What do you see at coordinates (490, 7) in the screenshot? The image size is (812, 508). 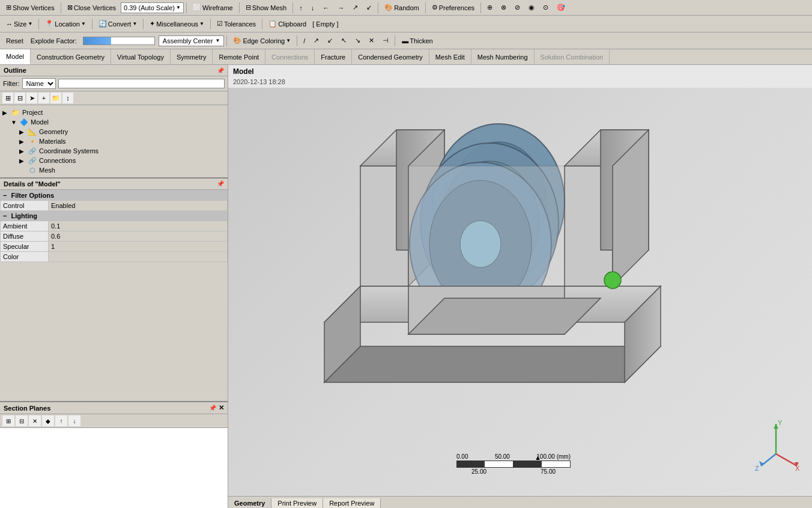 I see `nav-button-1: ⊕` at bounding box center [490, 7].